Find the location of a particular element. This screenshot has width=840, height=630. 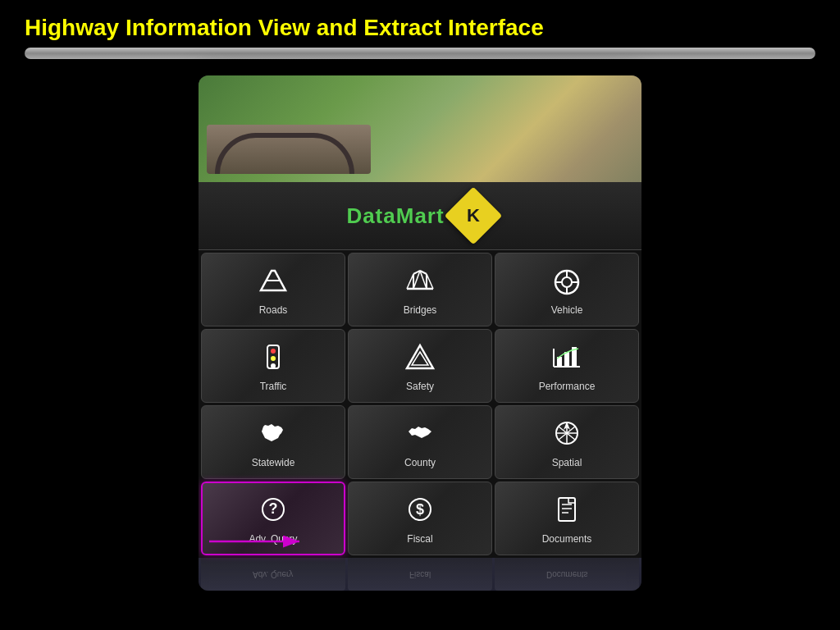

grid-item-documents: Documents is located at coordinates (567, 518).